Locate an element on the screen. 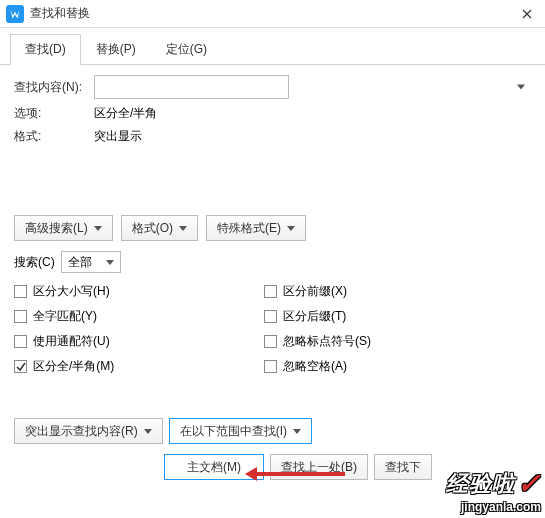  tab-bar: 查找(D) 替换(P) 定位(G) is located at coordinates (272, 46).